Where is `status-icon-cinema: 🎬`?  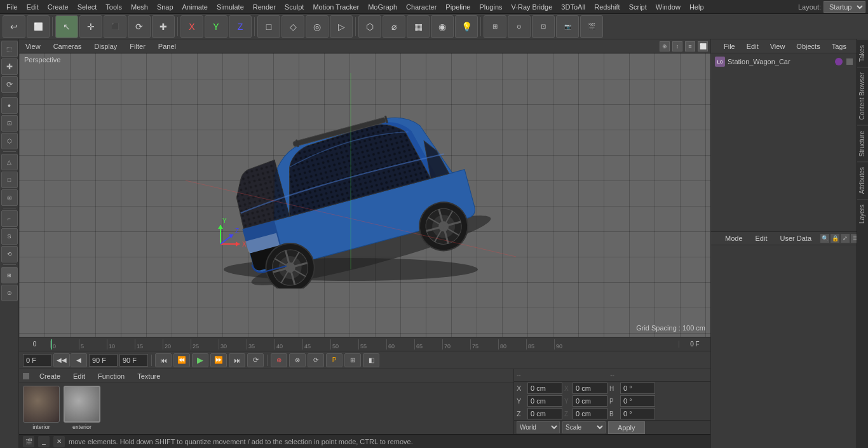
status-icon-cinema: 🎬 is located at coordinates (29, 442).